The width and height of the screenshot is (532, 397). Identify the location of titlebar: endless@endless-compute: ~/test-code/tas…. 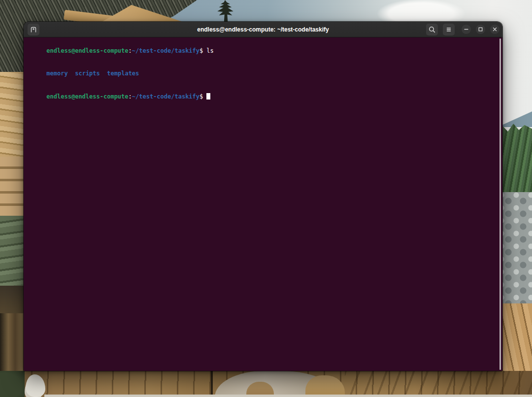
(263, 30).